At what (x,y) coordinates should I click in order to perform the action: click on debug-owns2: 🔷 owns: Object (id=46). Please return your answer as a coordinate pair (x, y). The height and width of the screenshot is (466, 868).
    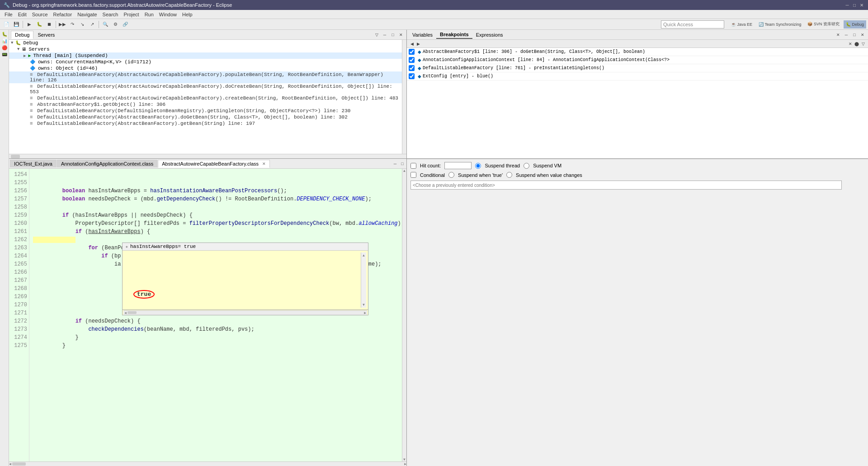
    Looking at the image, I should click on (205, 68).